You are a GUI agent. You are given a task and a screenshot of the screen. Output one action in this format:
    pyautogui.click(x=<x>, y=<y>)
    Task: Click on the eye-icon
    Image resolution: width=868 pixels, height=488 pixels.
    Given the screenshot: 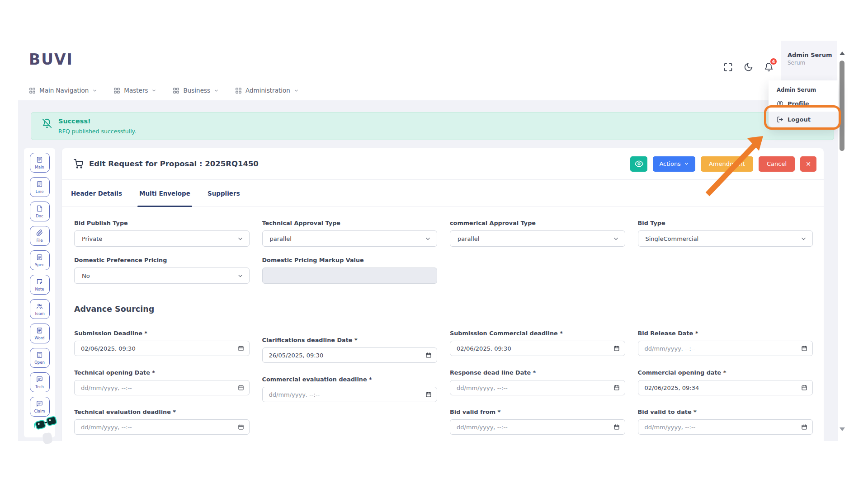 What is the action you would take?
    pyautogui.click(x=639, y=164)
    